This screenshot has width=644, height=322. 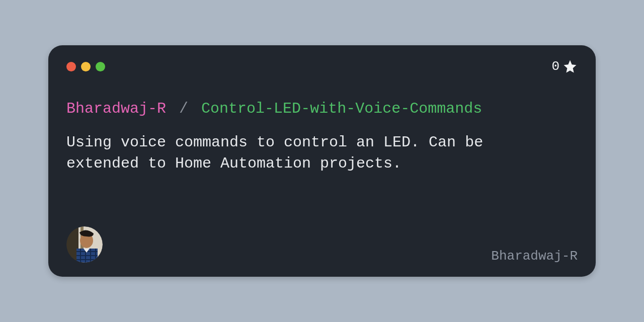 What do you see at coordinates (570, 66) in the screenshot?
I see `star-icon` at bounding box center [570, 66].